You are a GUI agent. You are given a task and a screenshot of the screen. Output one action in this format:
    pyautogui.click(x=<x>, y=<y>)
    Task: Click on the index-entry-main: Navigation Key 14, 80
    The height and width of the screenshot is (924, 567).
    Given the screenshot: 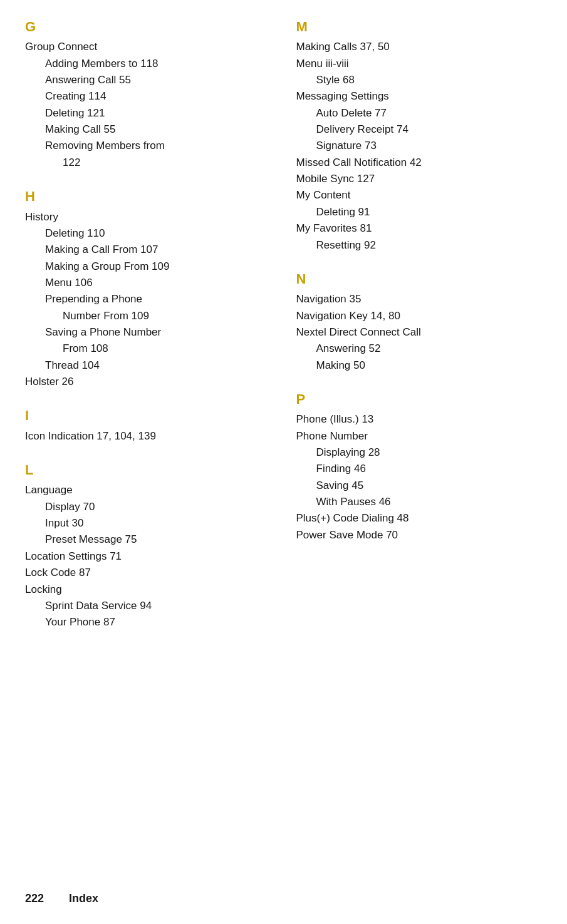 What is the action you would take?
    pyautogui.click(x=420, y=316)
    